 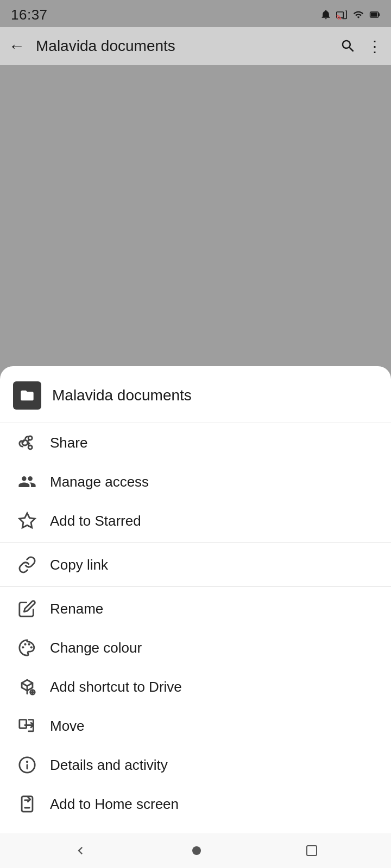 I want to click on status-time: 16:37, so click(x=29, y=15).